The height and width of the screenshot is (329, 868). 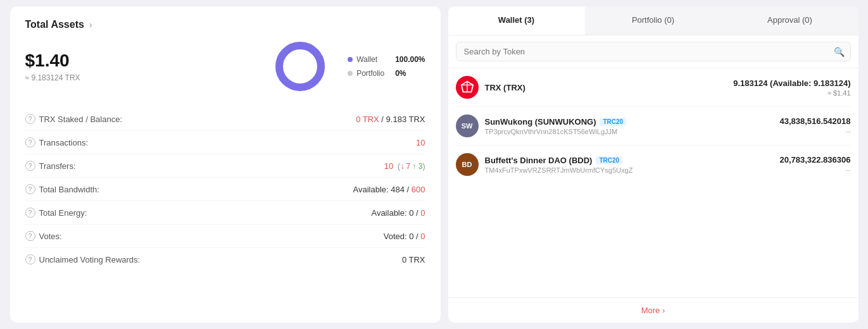 What do you see at coordinates (142, 61) in the screenshot?
I see `asset-usd: $1.40` at bounding box center [142, 61].